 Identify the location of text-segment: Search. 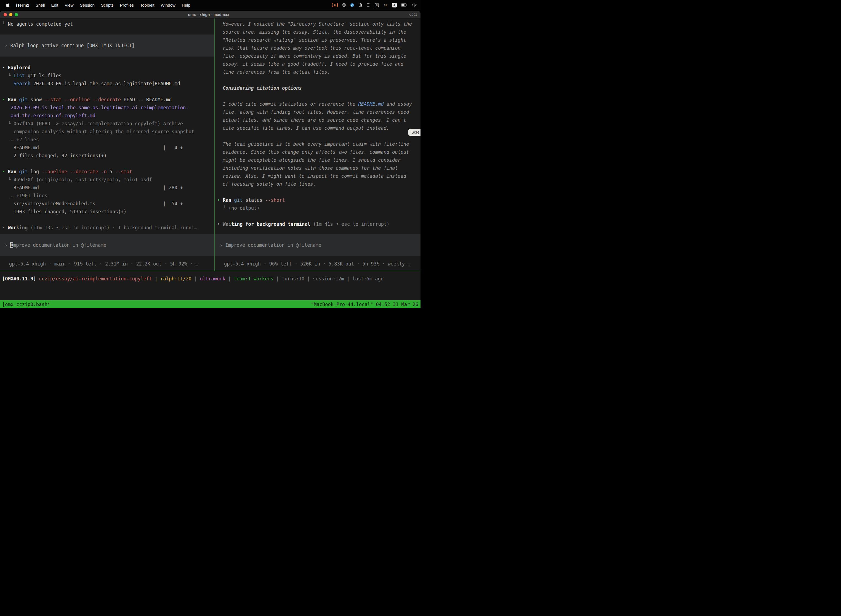
(22, 84).